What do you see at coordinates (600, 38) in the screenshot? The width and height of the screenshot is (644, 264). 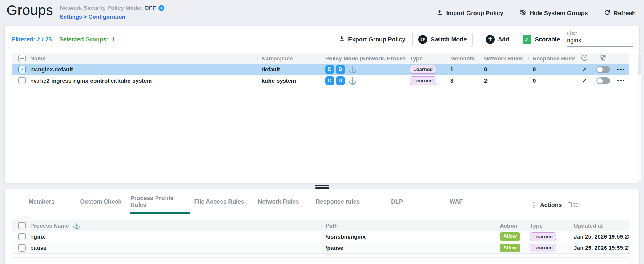 I see `groups-filter-field: Filter` at bounding box center [600, 38].